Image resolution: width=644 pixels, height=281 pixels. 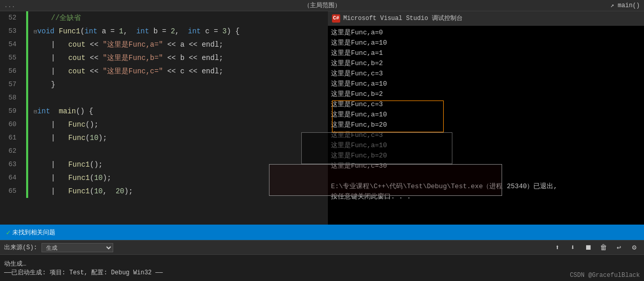 What do you see at coordinates (322, 260) in the screenshot?
I see `bottom-panel: 出来源(S): 生成 ⬆ ⬇ ⏹ 🗑 ↩ ⚙ 动生成… ——已启动生成: 项目:…` at bounding box center [322, 260].